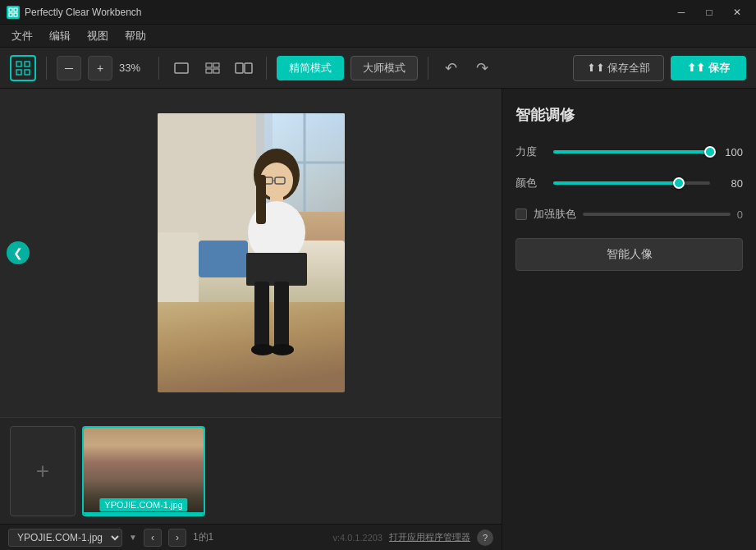  Describe the element at coordinates (134, 67) in the screenshot. I see `zoom-level: 33%` at that location.